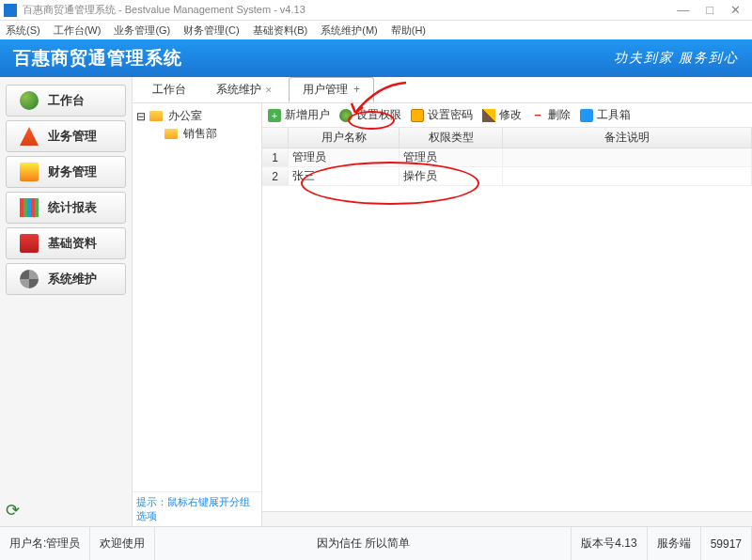  Describe the element at coordinates (376, 58) in the screenshot. I see `banner: 百惠商贸通管理系统 功夫到家 服务到心` at that location.